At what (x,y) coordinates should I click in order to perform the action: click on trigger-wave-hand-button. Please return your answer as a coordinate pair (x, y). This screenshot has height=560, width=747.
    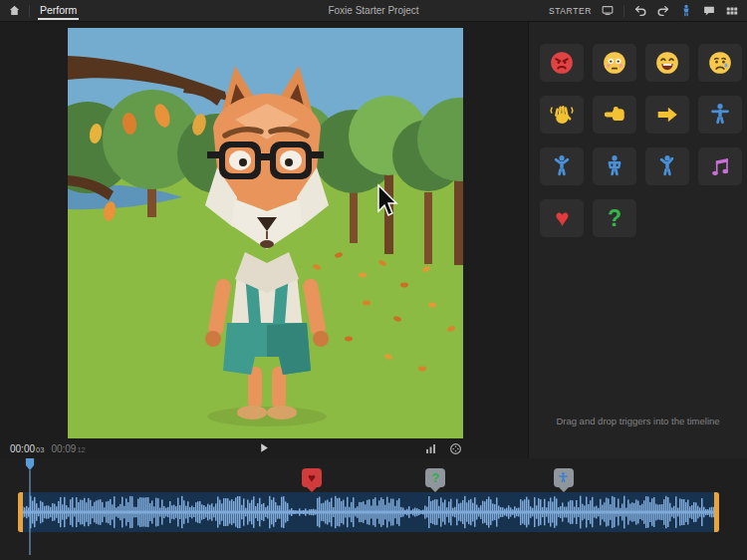
    Looking at the image, I should click on (562, 115).